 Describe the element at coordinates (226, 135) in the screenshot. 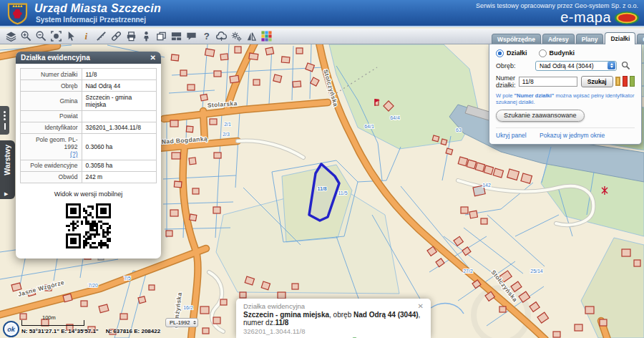

I see `svg-text: 2/3` at that location.